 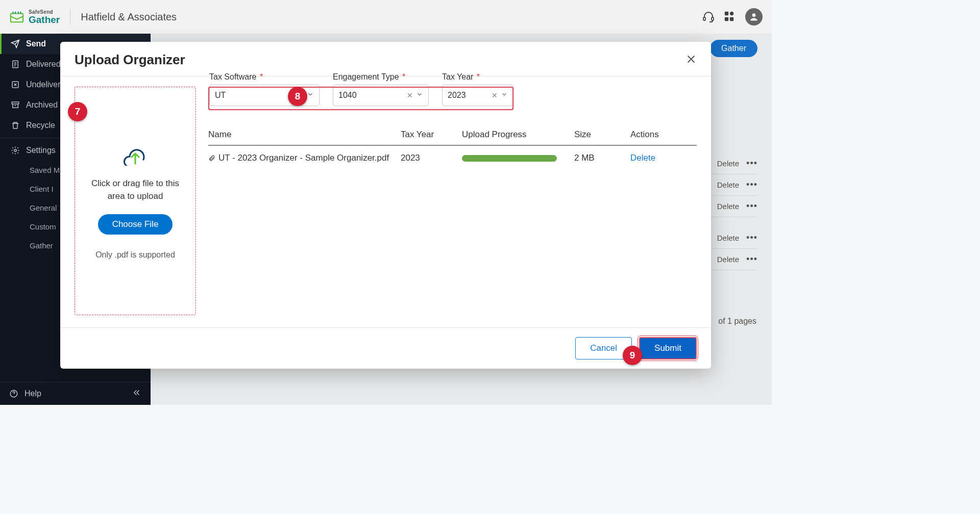 I want to click on close-icon, so click(x=691, y=60).